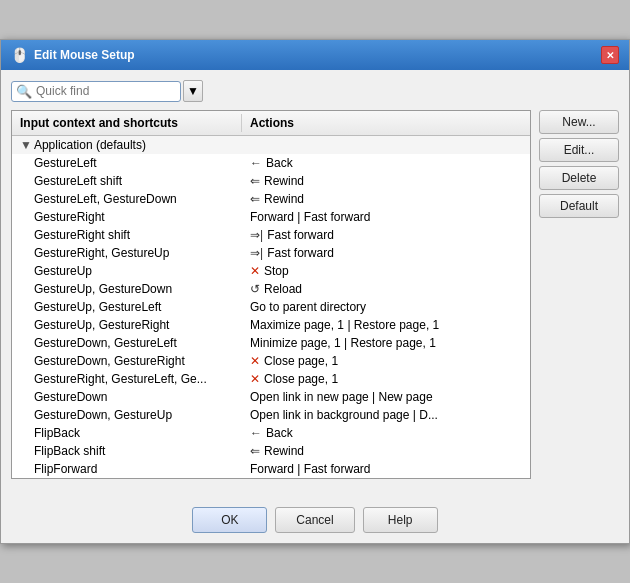  Describe the element at coordinates (127, 163) in the screenshot. I see `context-cell: GestureLeft` at that location.